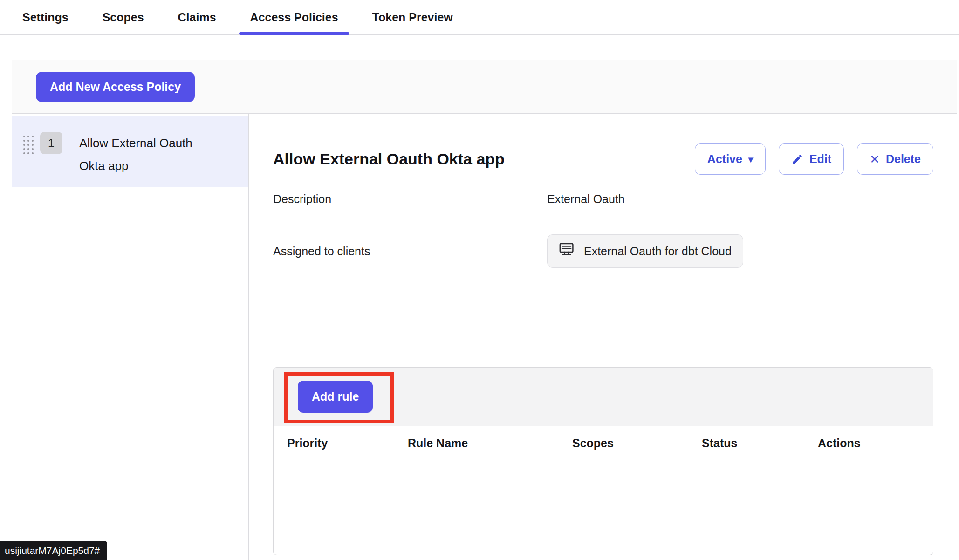 The width and height of the screenshot is (959, 560). Describe the element at coordinates (51, 143) in the screenshot. I see `policy-order-badge: 1` at that location.